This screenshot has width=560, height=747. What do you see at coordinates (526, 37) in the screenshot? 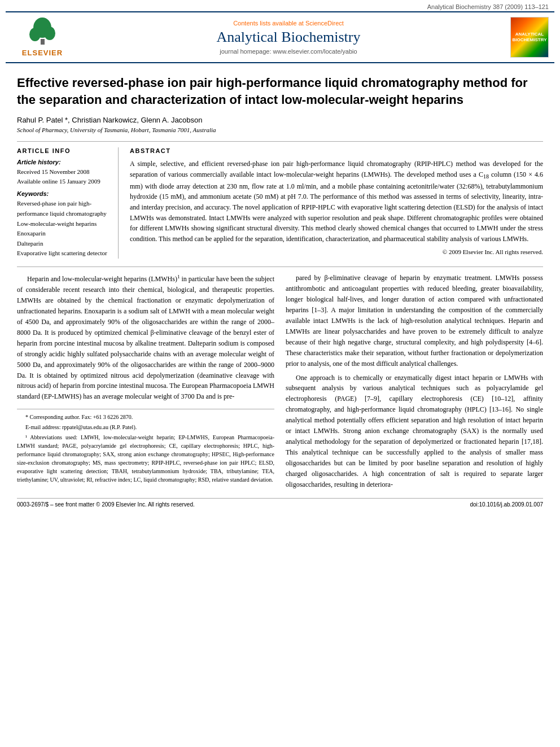
I see `journal-cover: ANALYTICAL BIOCHEMISTRY` at bounding box center [526, 37].